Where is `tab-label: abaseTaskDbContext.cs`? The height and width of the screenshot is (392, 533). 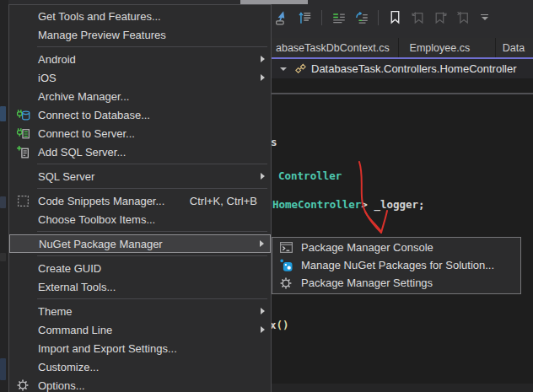
tab-label: abaseTaskDbContext.cs is located at coordinates (332, 48).